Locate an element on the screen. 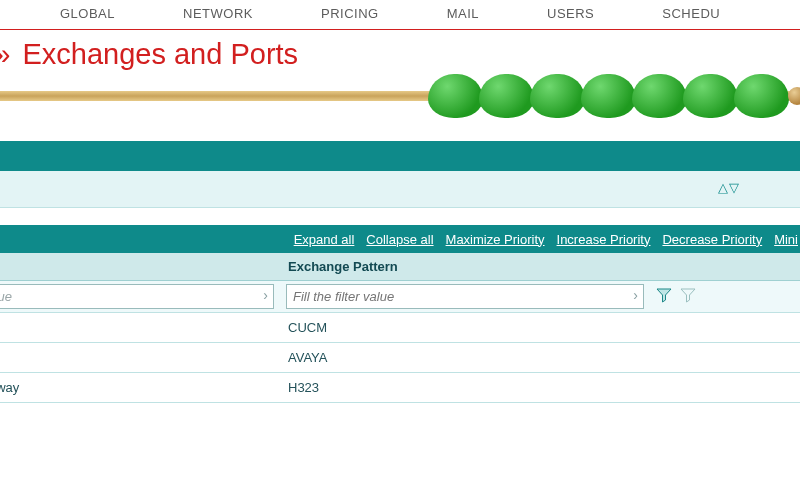 The image size is (800, 500). decorative-bar is located at coordinates (400, 100).